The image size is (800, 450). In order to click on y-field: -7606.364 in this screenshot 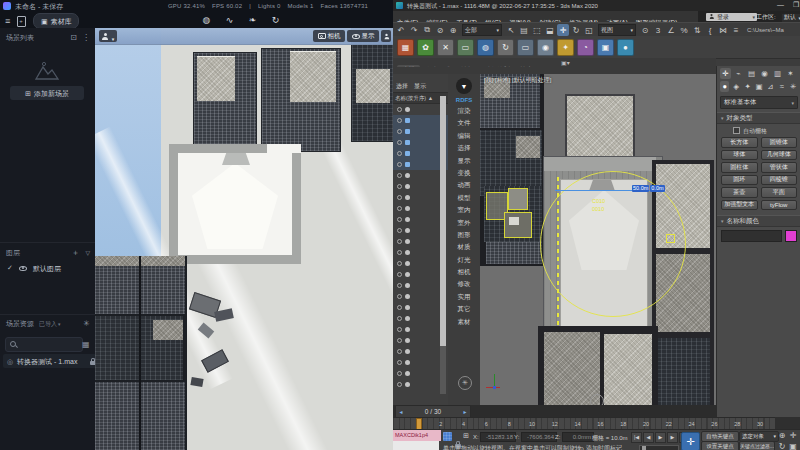, I will do `click(539, 437)`.